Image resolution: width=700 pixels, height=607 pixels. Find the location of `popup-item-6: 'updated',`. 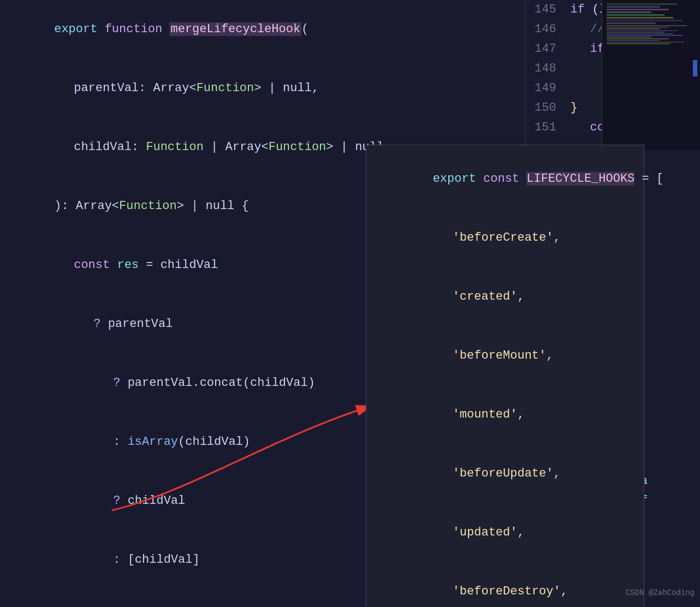

popup-item-6: 'updated', is located at coordinates (505, 533).